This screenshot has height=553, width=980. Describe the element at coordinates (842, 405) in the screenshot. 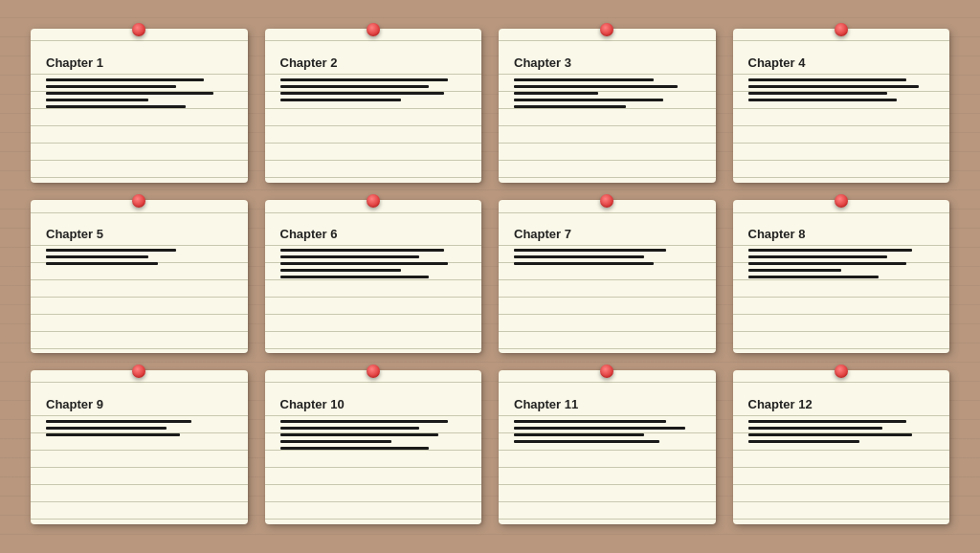

I see `card-title-12: Chapter 12` at that location.